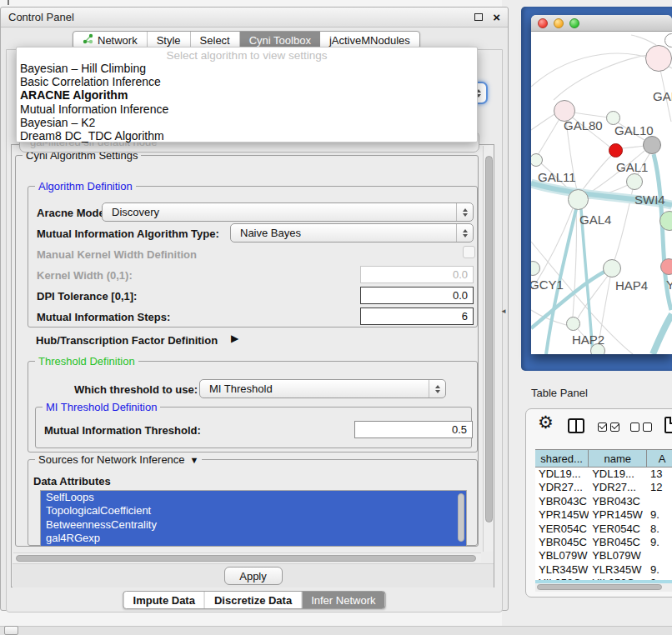  What do you see at coordinates (195, 460) in the screenshot?
I see `sources-collapse-arrow-icon: ▼` at bounding box center [195, 460].